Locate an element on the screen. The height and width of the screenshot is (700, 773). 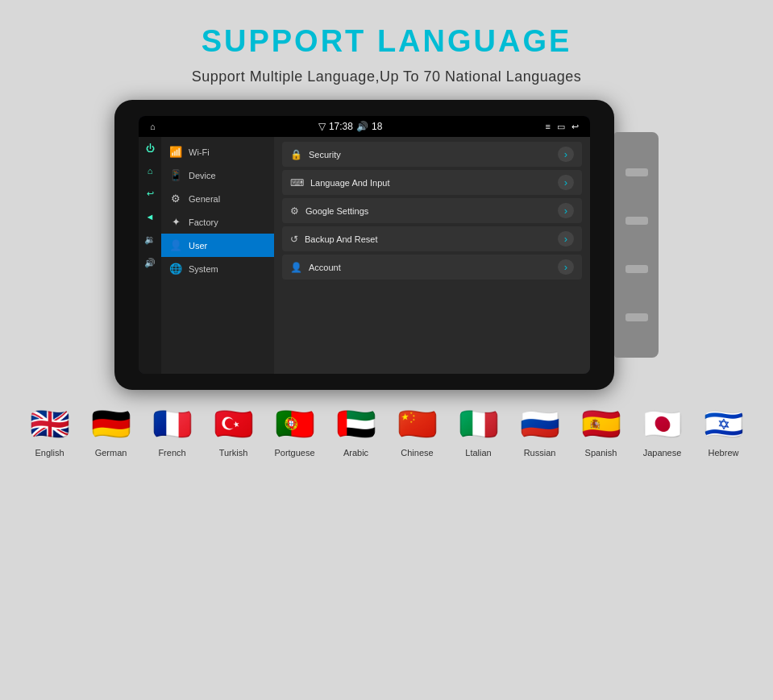
status-center: ▽ 17:38 🔊 18 is located at coordinates (350, 126).